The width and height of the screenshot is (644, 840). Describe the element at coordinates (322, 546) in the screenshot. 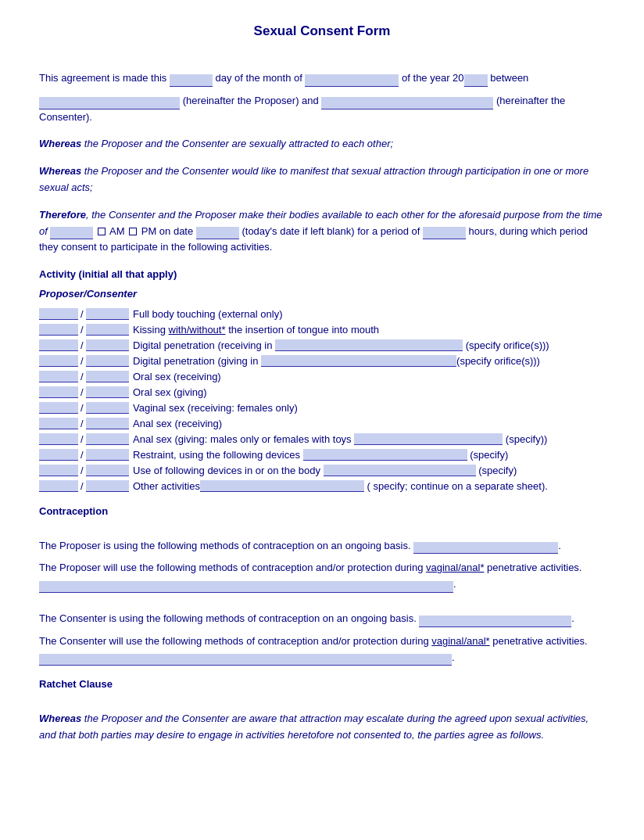

I see `contraception-p1: The Proposer is using the following meth…` at that location.